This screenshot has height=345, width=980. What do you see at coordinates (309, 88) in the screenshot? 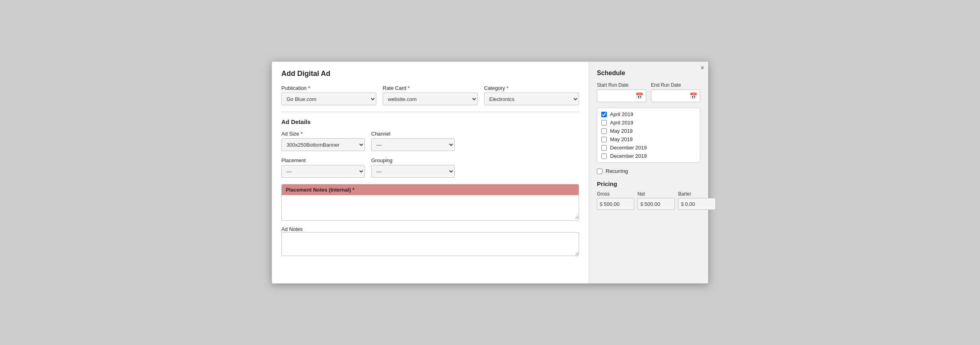
I see `publication-required: *` at bounding box center [309, 88].